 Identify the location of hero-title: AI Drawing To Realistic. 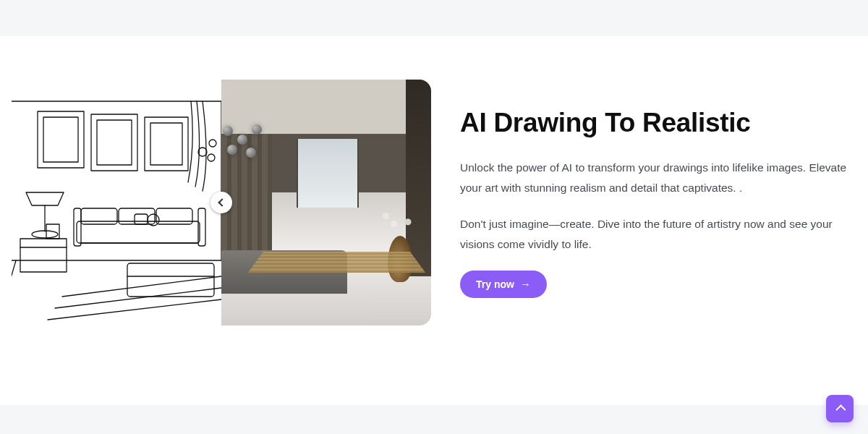
(655, 123).